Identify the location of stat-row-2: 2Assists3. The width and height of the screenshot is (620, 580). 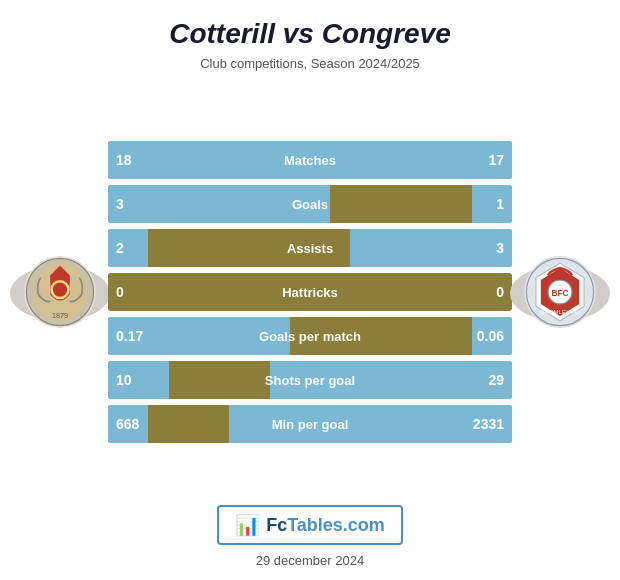
(310, 248).